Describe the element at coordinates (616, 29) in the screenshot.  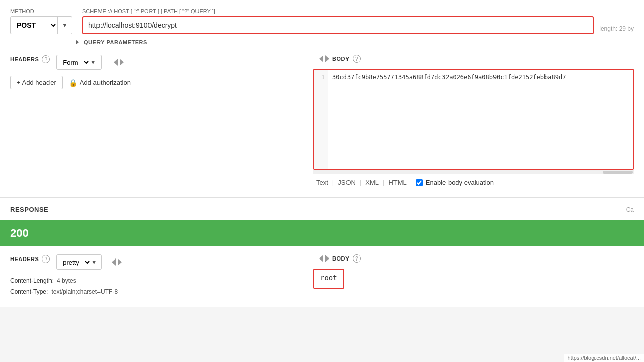
I see `length-info: length: 29 by` at that location.